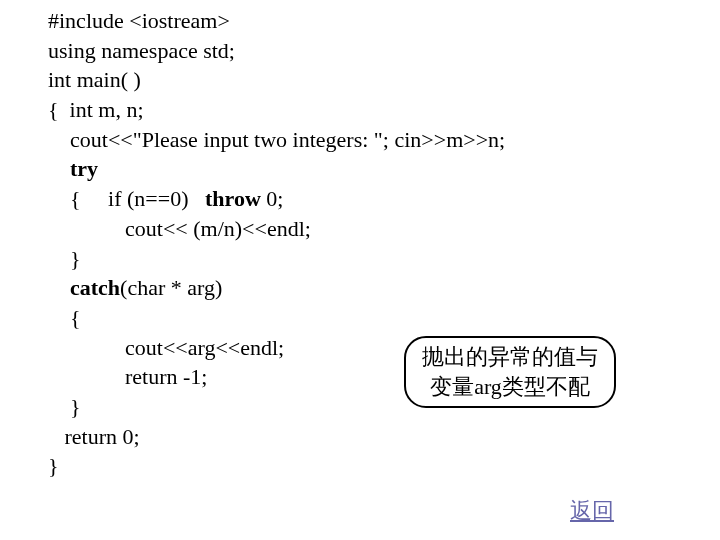 The width and height of the screenshot is (720, 540). What do you see at coordinates (360, 21) in the screenshot?
I see `code-line: #include <iostream>` at bounding box center [360, 21].